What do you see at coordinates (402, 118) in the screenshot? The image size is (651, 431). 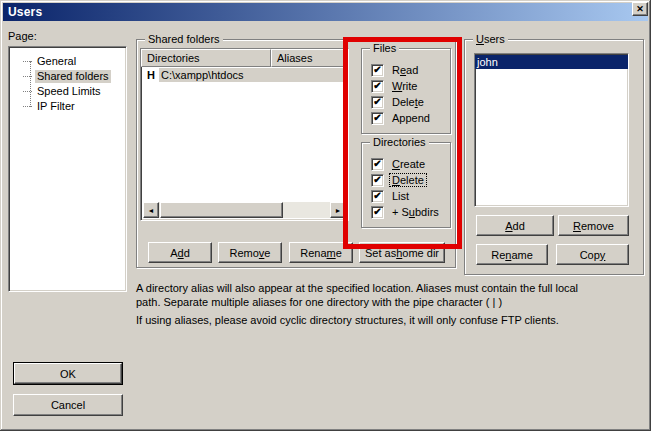 I see `checkbox-files-append: ✔ Append` at bounding box center [402, 118].